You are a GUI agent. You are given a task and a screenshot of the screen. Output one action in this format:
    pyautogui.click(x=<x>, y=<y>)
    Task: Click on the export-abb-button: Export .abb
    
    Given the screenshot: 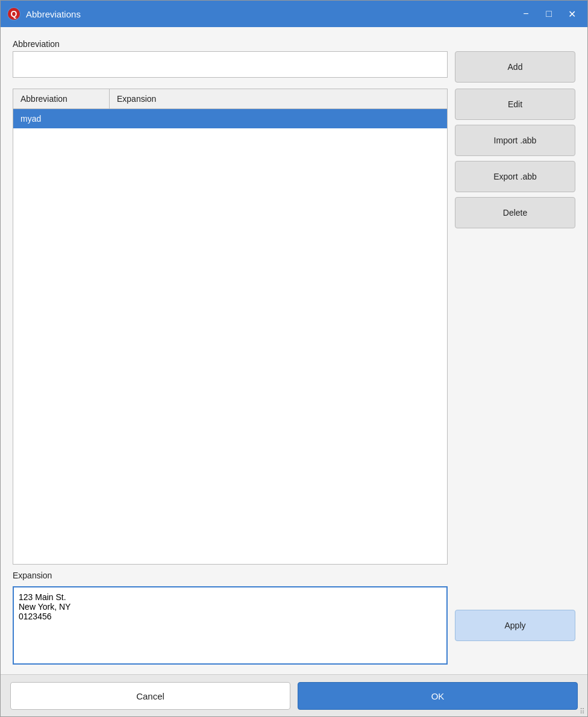 What is the action you would take?
    pyautogui.click(x=515, y=177)
    